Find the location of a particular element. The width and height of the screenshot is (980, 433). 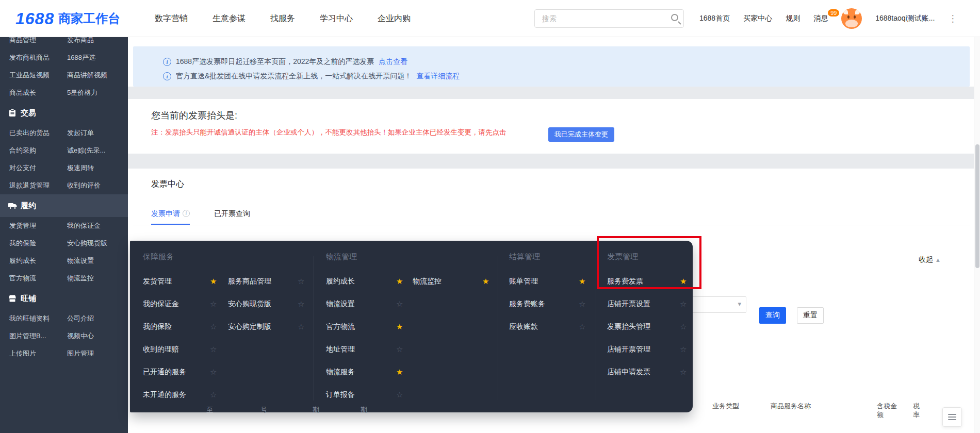

menu-item: 履约成长 is located at coordinates (340, 281).